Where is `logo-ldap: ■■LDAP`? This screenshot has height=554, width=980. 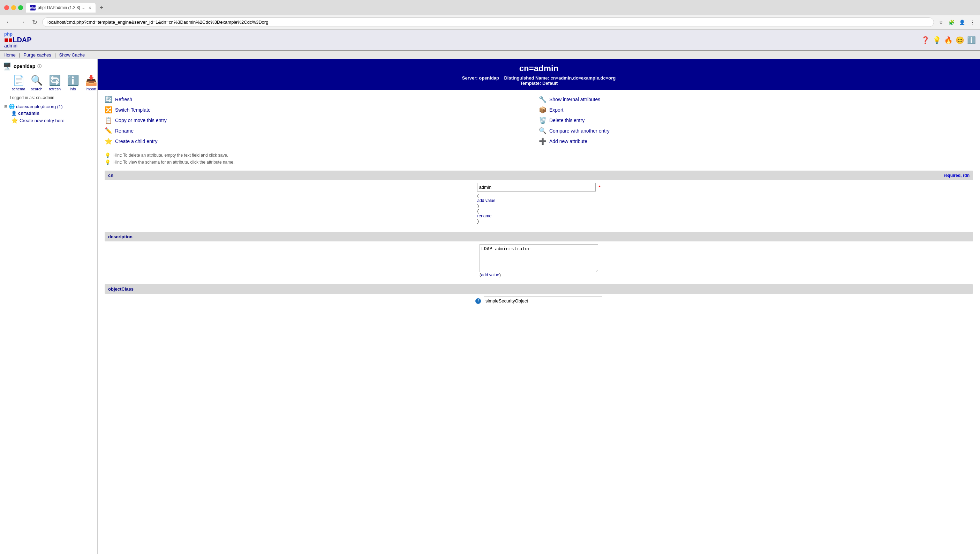
logo-ldap: ■■LDAP is located at coordinates (18, 40).